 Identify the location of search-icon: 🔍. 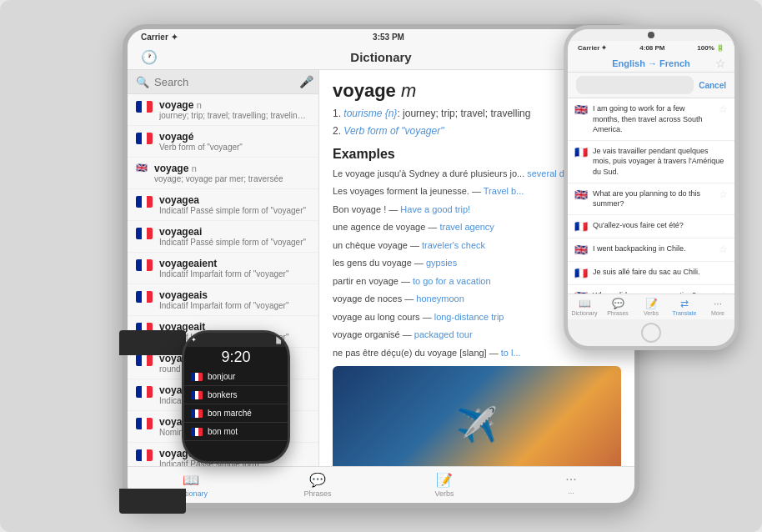
(143, 82).